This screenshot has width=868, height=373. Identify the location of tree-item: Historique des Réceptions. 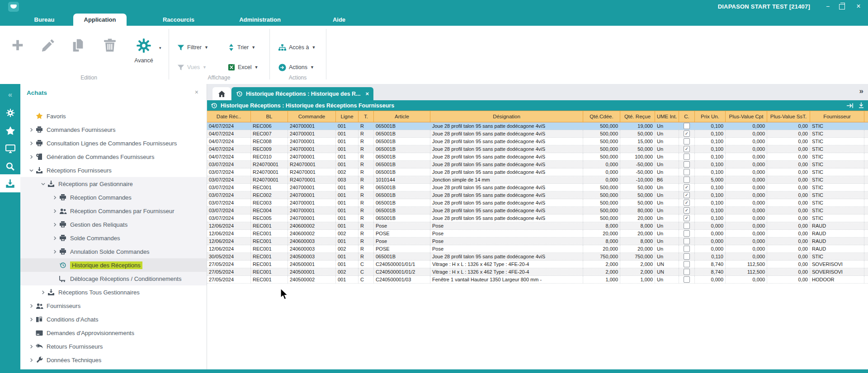
(113, 265).